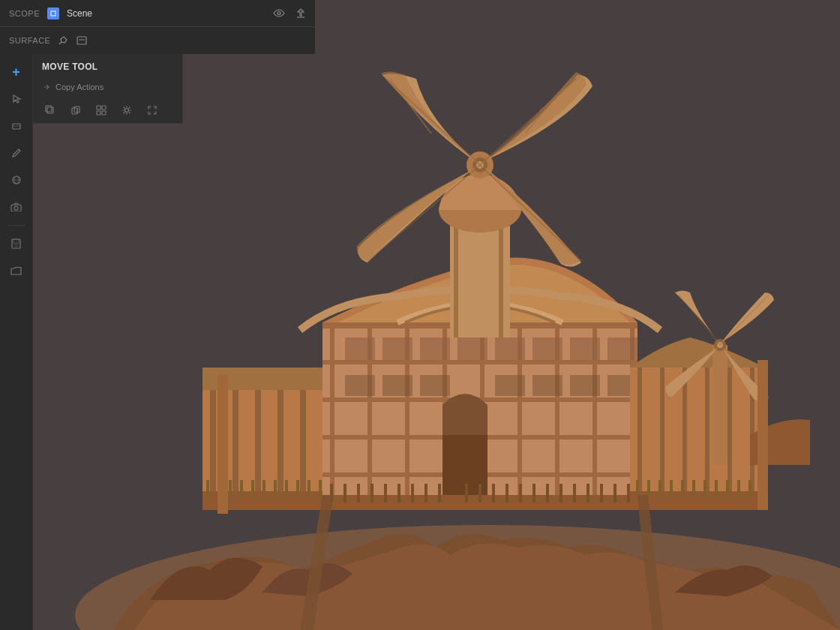 The width and height of the screenshot is (840, 630). Describe the element at coordinates (152, 110) in the screenshot. I see `expand-icon` at that location.